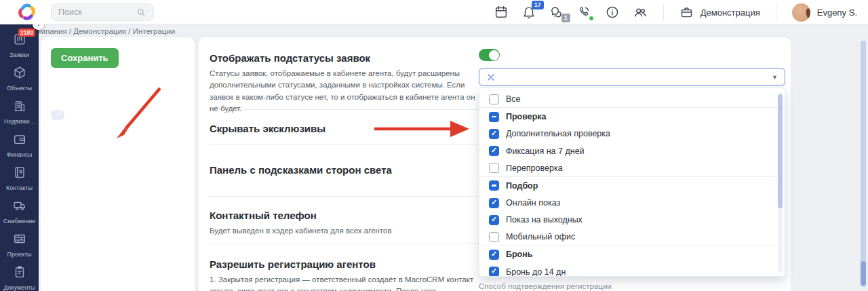 This screenshot has height=291, width=868. Describe the element at coordinates (19, 145) in the screenshot. I see `sidebar-item: Финансы` at that location.